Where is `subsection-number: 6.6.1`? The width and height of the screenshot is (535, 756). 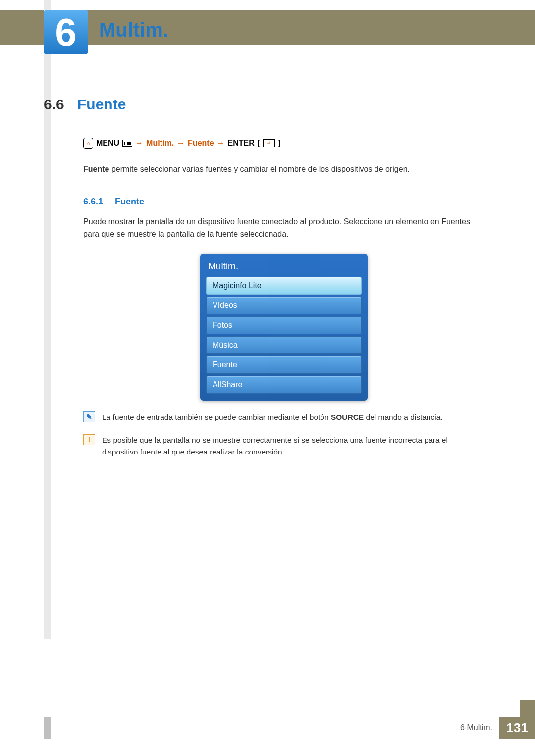 subsection-number: 6.6.1 is located at coordinates (99, 202).